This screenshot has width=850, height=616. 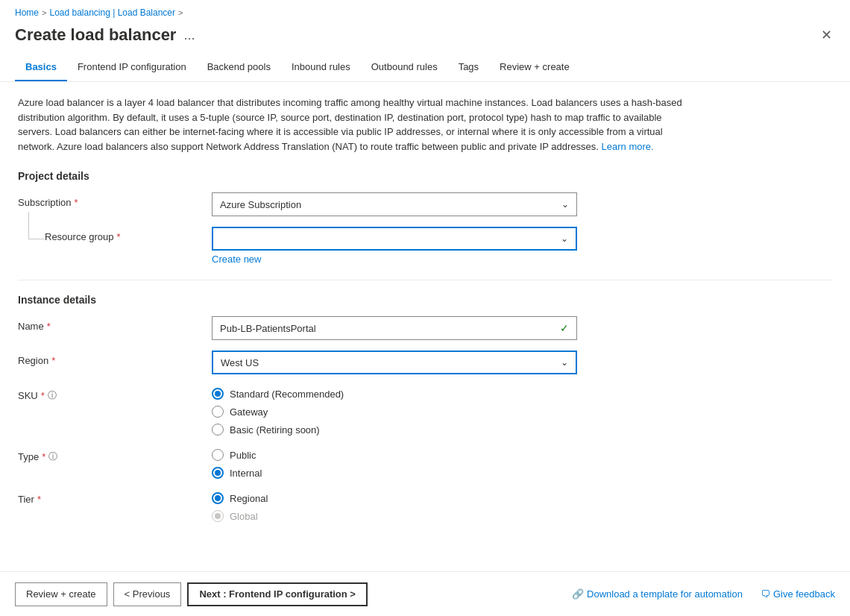 I want to click on breadcrumb-loadbalancing: Load balancing | Load Balancer, so click(x=112, y=13).